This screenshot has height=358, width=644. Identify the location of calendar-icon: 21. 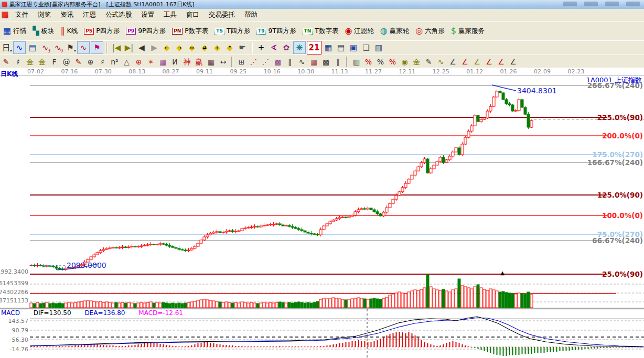
(314, 48).